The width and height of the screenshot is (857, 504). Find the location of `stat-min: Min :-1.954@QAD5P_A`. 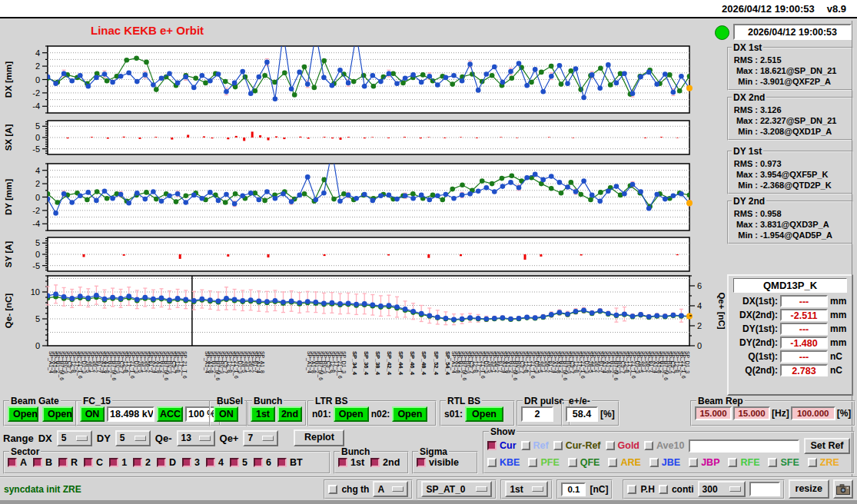

stat-min: Min :-1.954@QAD5P_A is located at coordinates (790, 235).